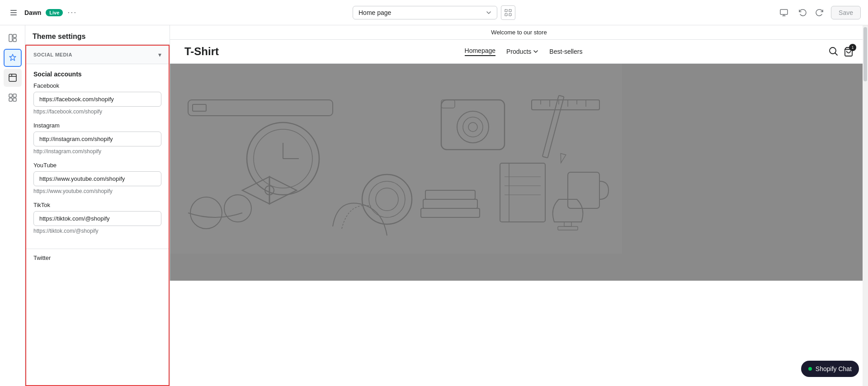 The width and height of the screenshot is (868, 386). Describe the element at coordinates (566, 52) in the screenshot. I see `nav-link-bestsellers: Best-sellers` at that location.